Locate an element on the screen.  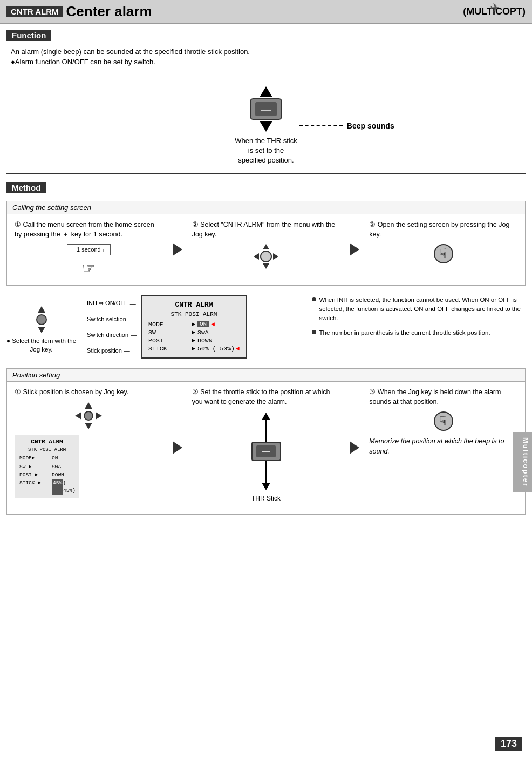
screen-subtitle: STK POSI ALRM is located at coordinates (194, 314).